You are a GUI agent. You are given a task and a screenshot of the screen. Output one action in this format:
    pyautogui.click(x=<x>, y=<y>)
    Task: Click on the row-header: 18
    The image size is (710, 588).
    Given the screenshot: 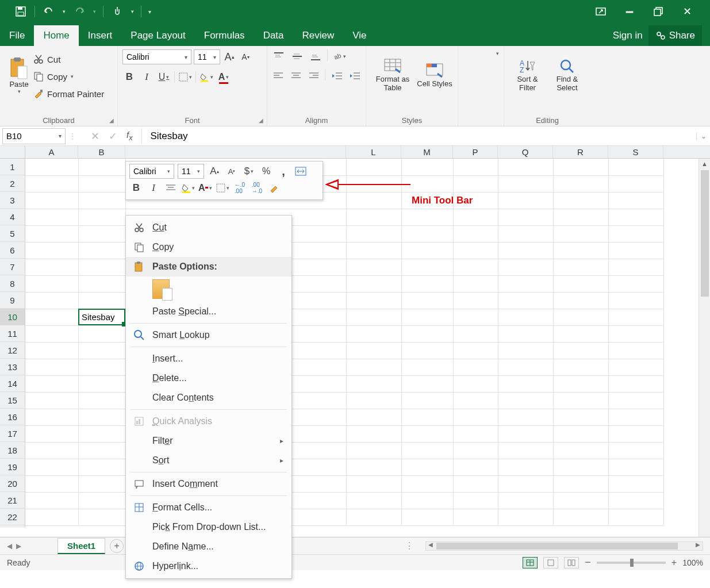 What is the action you would take?
    pyautogui.click(x=13, y=451)
    